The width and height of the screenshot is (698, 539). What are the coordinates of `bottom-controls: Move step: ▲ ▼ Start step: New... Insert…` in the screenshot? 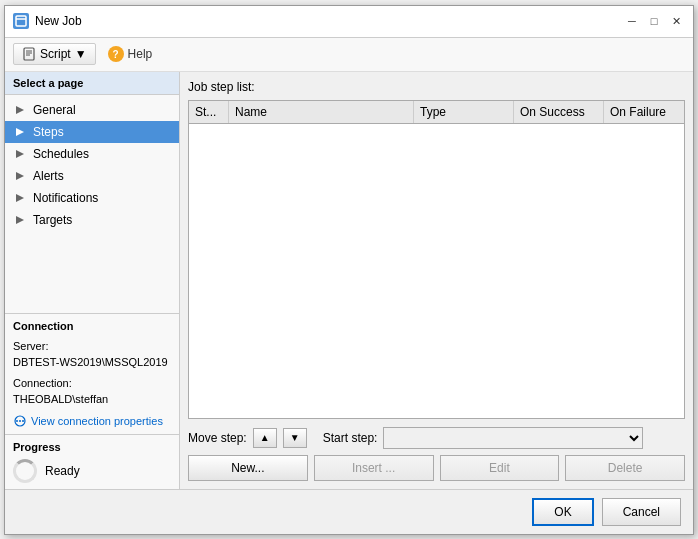 It's located at (436, 454).